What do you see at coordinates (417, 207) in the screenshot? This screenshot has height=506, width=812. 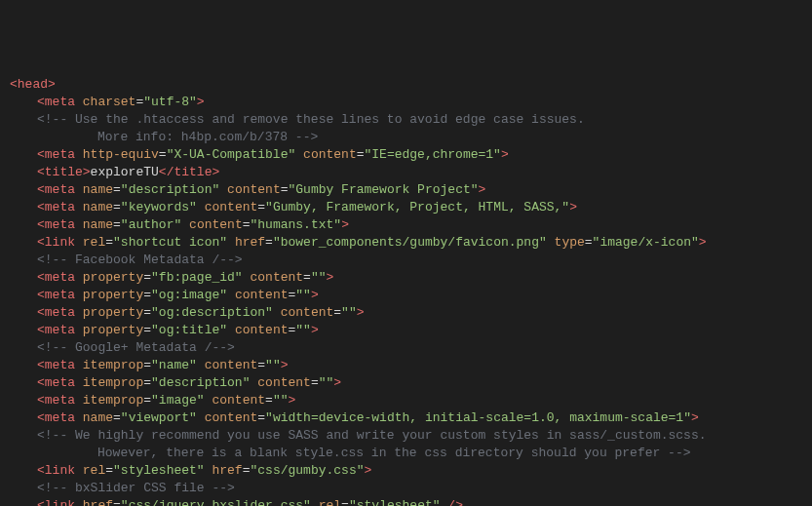 I see `token-str: "Gumby, Framework, Project, HTML, SASS,"` at bounding box center [417, 207].